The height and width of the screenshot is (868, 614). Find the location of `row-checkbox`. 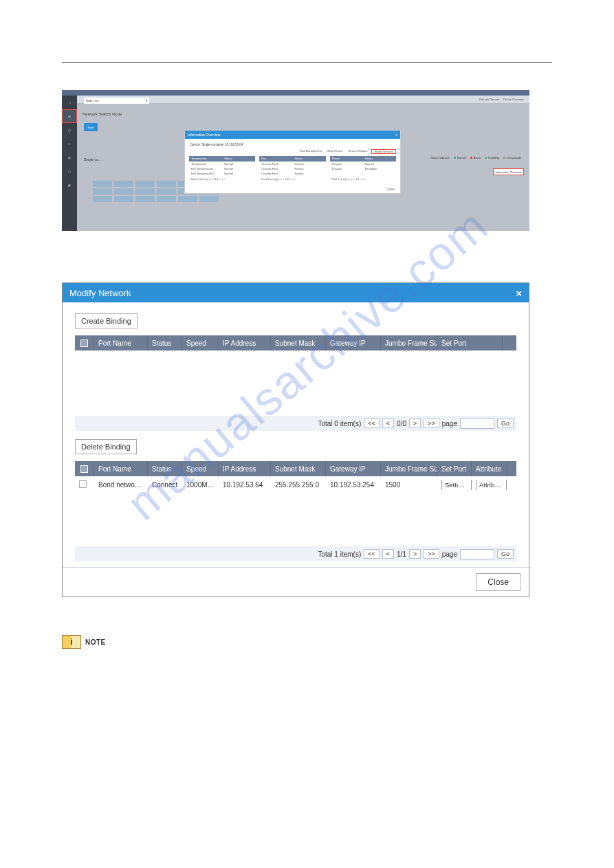

row-checkbox is located at coordinates (83, 484).